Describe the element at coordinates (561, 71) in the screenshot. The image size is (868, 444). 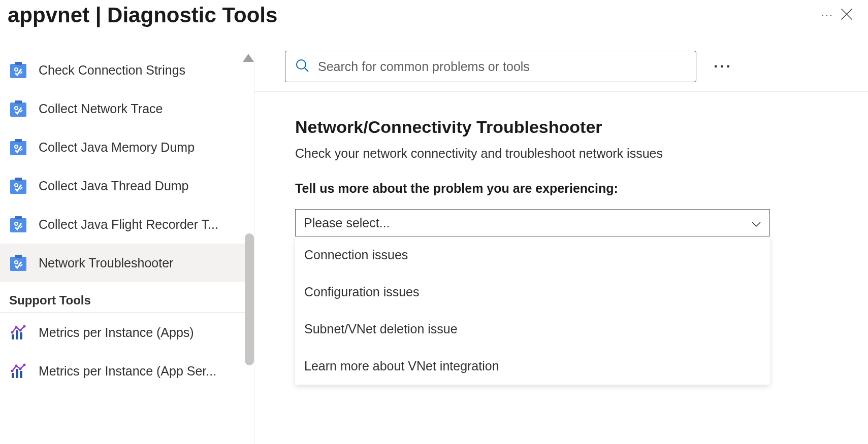
I see `search-row: ···` at that location.